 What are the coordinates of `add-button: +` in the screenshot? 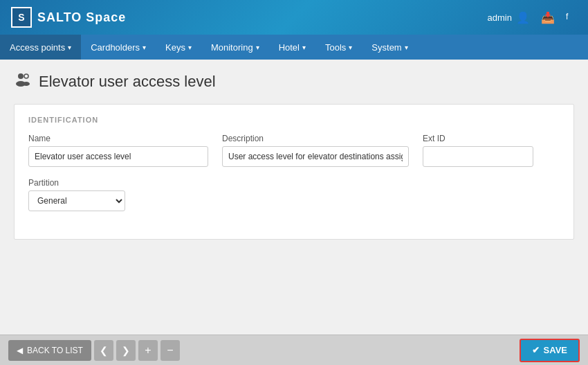 It's located at (148, 350).